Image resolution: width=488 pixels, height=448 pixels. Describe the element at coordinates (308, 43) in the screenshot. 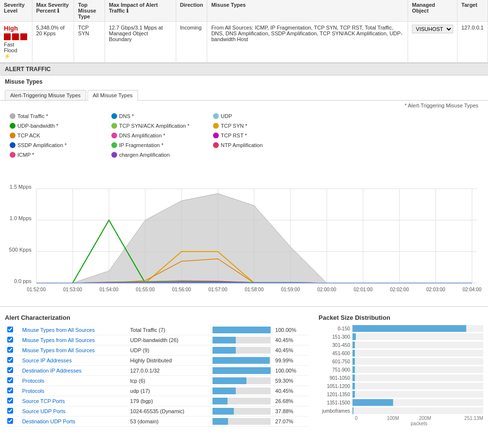

I see `misuse-types-cell: From All Sources: ICMP, IP Fragmentation…` at that location.